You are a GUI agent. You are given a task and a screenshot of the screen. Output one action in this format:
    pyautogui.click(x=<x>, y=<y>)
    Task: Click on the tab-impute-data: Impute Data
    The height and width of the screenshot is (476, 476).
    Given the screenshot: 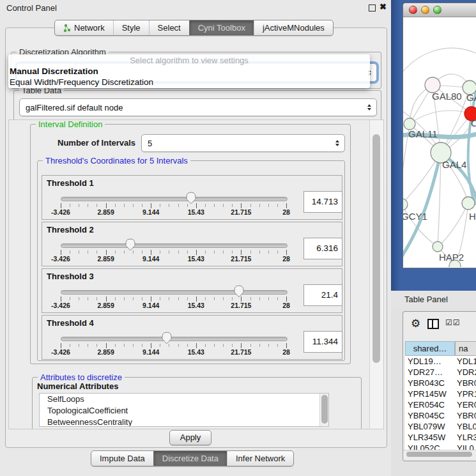 What is the action you would take?
    pyautogui.click(x=123, y=459)
    